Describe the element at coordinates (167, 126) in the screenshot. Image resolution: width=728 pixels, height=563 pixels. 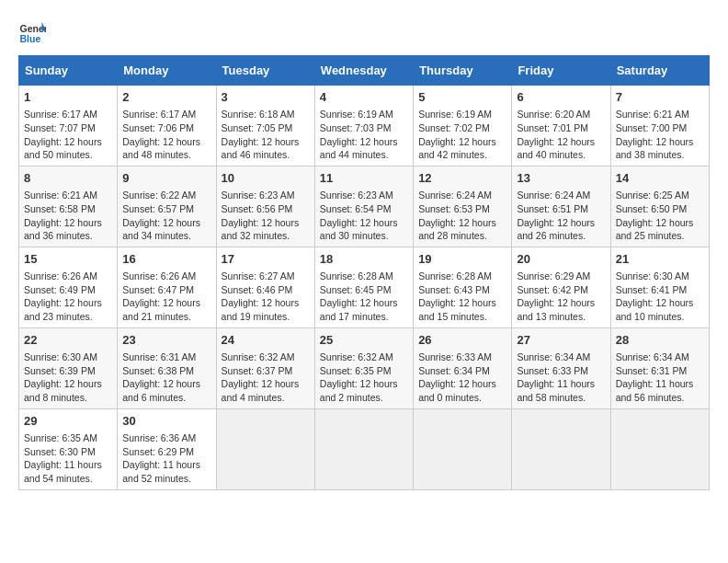
I see `calendar-day-cell: 2Sunrise: 6:17 AM Sunset: 7:06 PM Daylig…` at that location.